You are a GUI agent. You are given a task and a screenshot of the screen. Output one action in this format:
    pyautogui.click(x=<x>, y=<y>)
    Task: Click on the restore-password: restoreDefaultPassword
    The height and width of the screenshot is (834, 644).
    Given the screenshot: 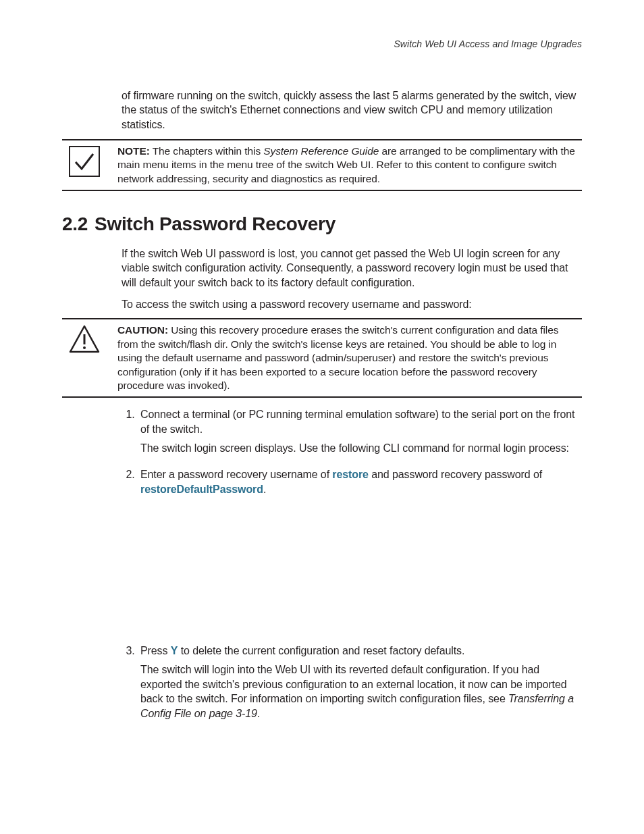 What is the action you would take?
    pyautogui.click(x=202, y=489)
    